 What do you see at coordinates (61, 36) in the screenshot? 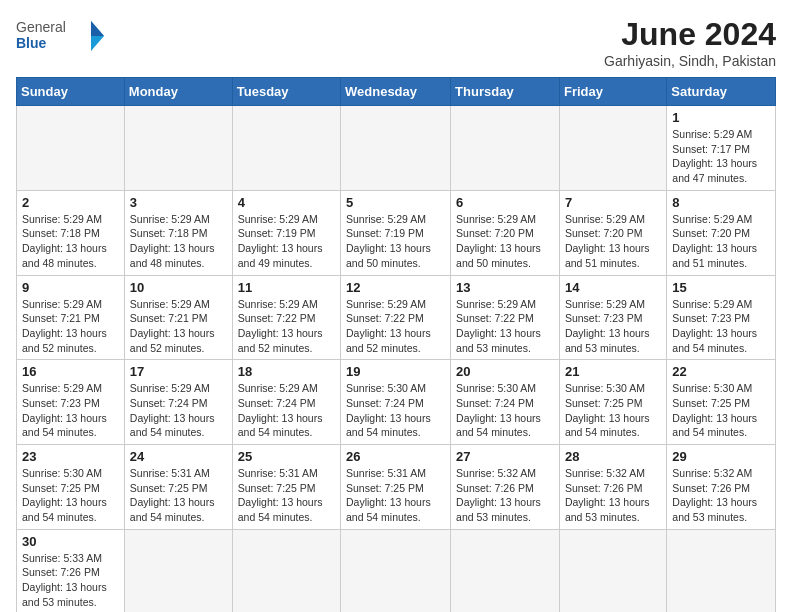
I see `logo: General Blue` at bounding box center [61, 36].